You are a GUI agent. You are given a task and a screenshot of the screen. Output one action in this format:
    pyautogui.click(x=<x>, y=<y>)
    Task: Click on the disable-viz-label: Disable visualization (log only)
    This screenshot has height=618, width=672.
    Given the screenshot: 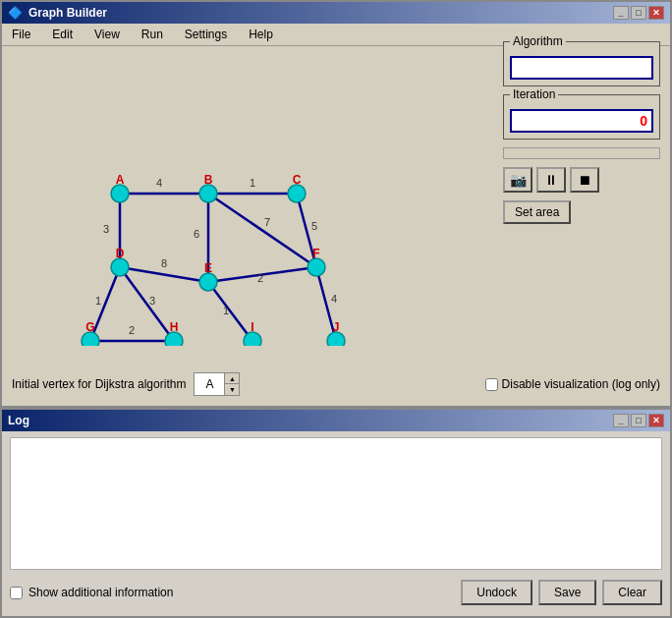 What is the action you would take?
    pyautogui.click(x=582, y=384)
    